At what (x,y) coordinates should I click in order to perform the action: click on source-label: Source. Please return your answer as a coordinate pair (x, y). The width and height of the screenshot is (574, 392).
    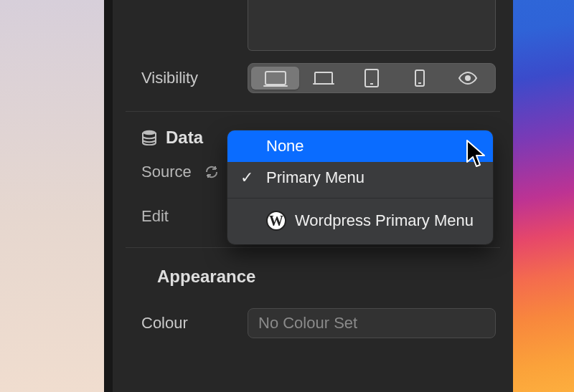
    Looking at the image, I should click on (166, 172).